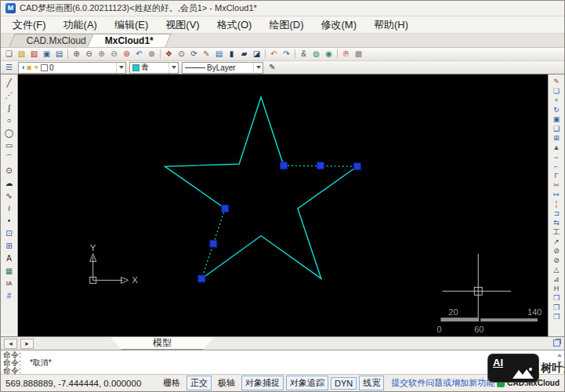 Image resolution: width=565 pixels, height=392 pixels. I want to click on arc-continue-icon: ≀, so click(9, 209).